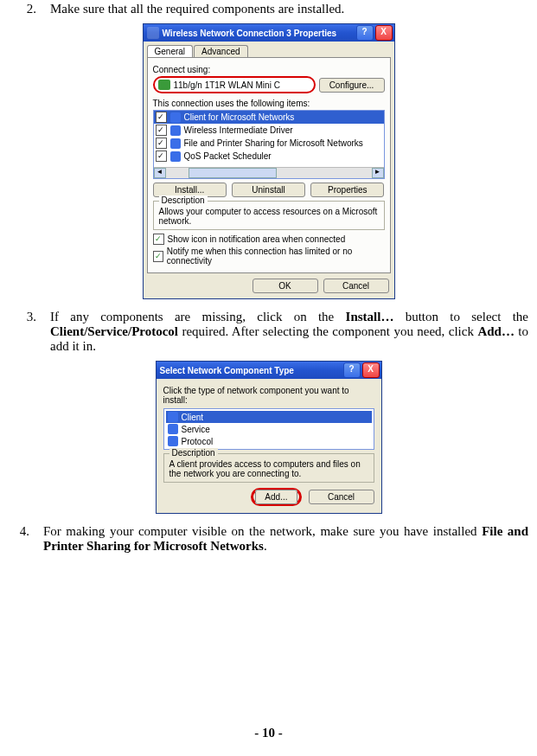 The image size is (537, 756). Describe the element at coordinates (22, 332) in the screenshot. I see `step-num: 3.` at that location.